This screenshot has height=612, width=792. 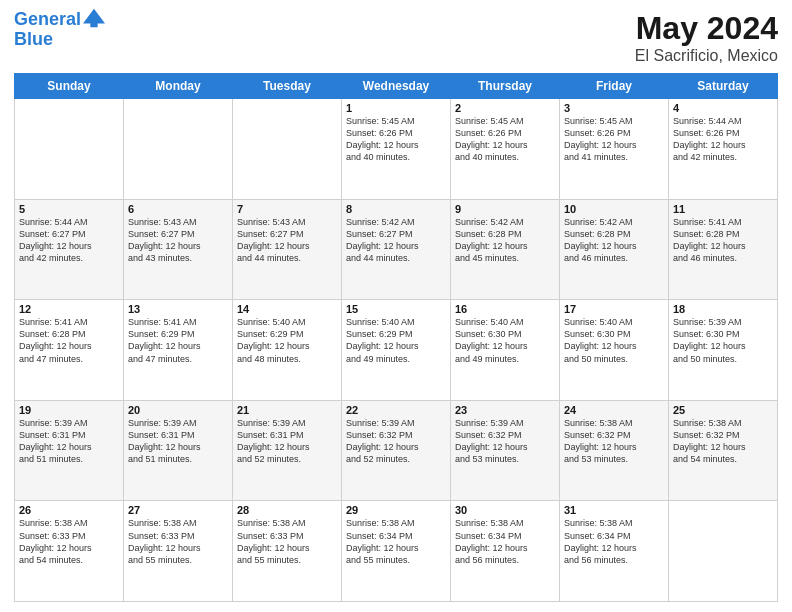 What do you see at coordinates (178, 552) in the screenshot?
I see `calendar-cell: 27Sunrise: 5:38 AM Sunset: 6:33 PM Dayli…` at bounding box center [178, 552].